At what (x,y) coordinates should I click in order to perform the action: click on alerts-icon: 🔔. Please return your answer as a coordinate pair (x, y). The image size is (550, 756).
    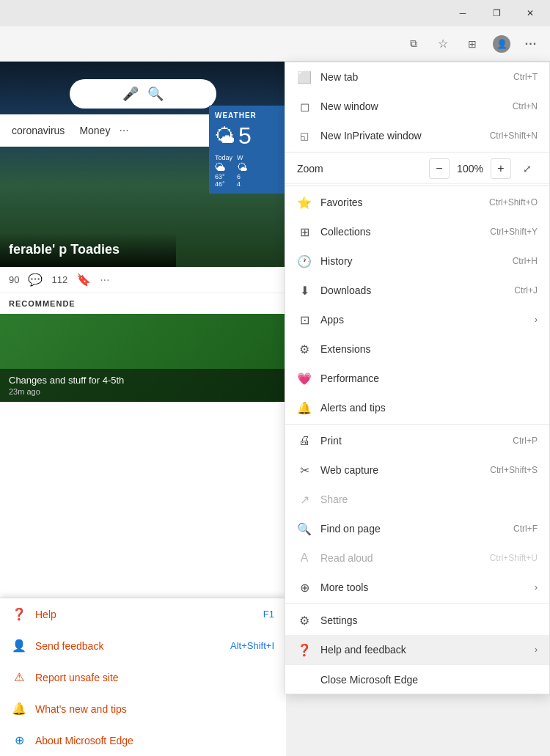
    Looking at the image, I should click on (304, 408).